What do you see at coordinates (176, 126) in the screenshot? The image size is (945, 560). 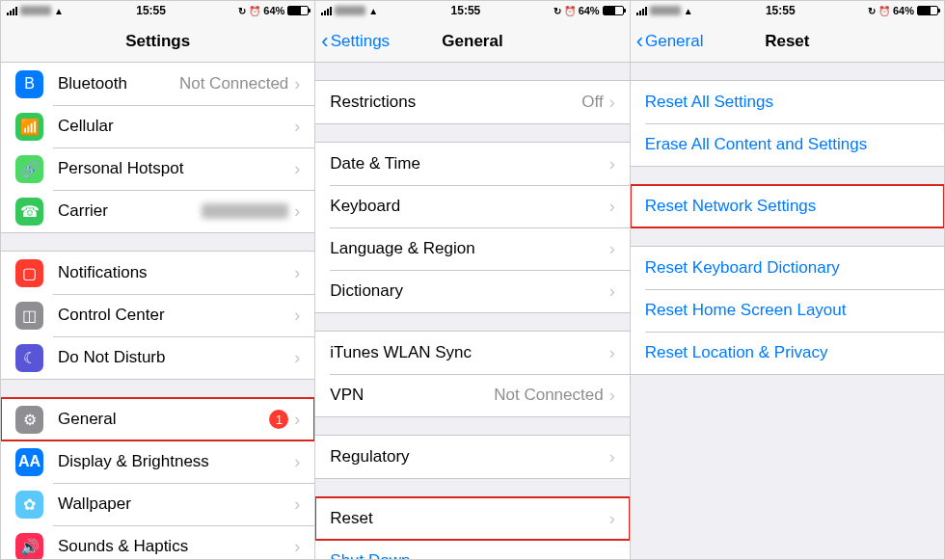 I see `row-label: Cellular` at bounding box center [176, 126].